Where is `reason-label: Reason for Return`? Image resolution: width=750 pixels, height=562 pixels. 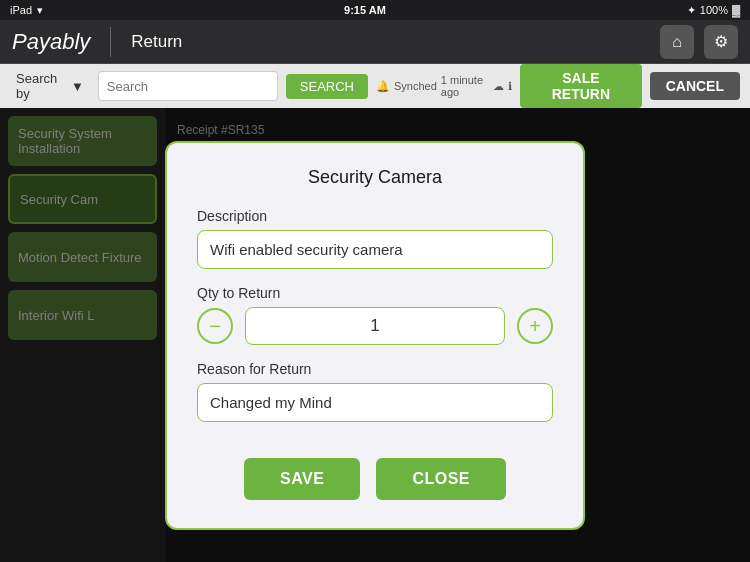
reason-label: Reason for Return is located at coordinates (375, 369).